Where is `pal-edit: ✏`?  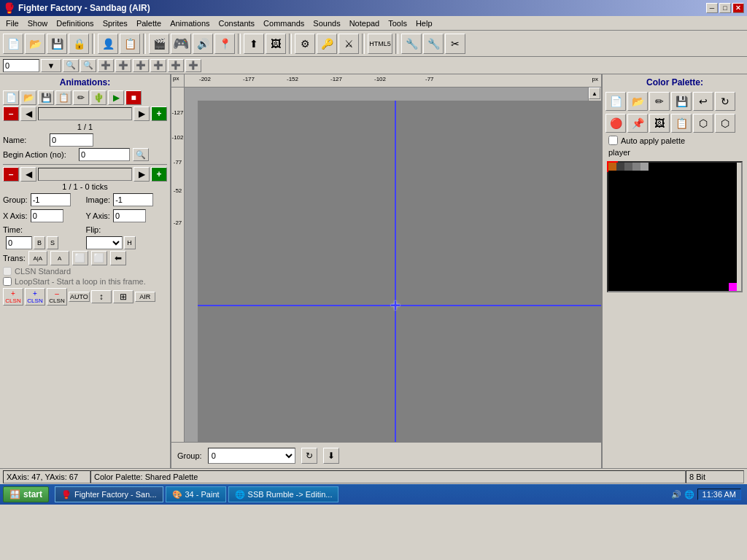
pal-edit: ✏ is located at coordinates (659, 101).